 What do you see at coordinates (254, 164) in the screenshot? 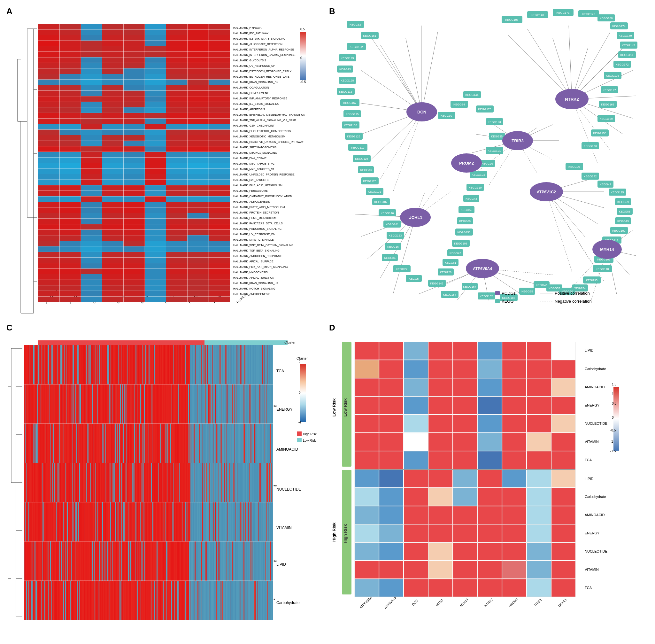
I see `svg-text: HALLMARK_MYC_TARGETS_V2` at bounding box center [254, 164].